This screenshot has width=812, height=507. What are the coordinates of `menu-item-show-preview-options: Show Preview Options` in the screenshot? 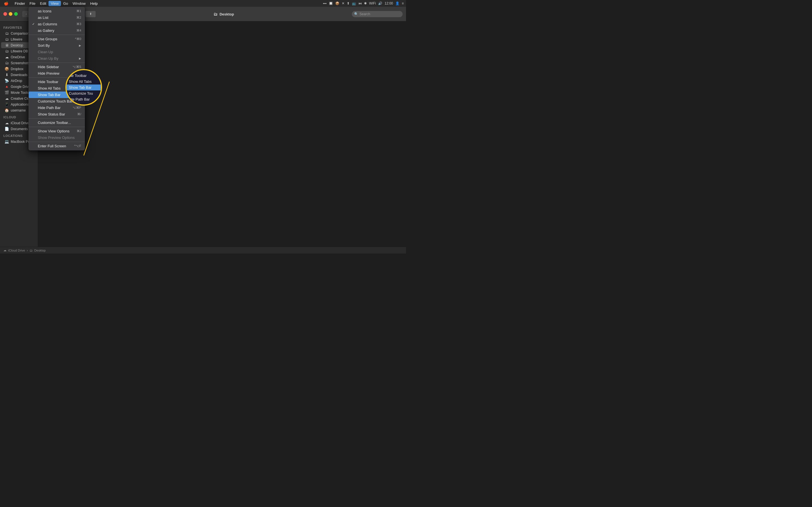 It's located at (57, 137).